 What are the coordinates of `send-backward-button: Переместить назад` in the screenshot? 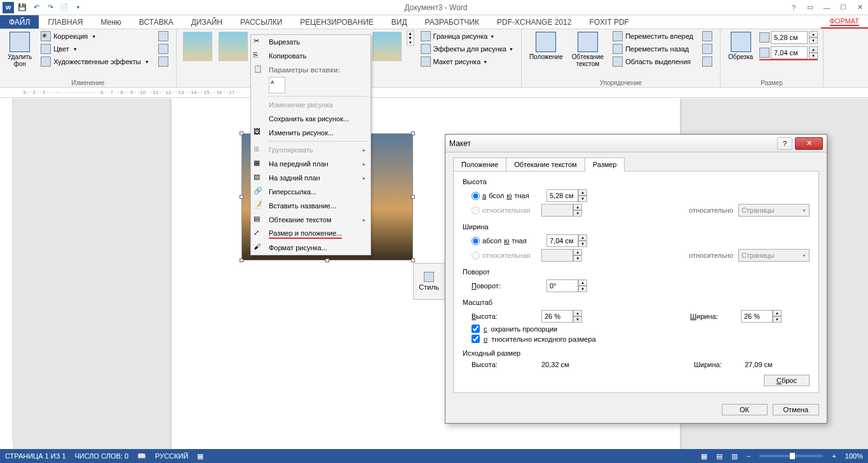 It's located at (653, 49).